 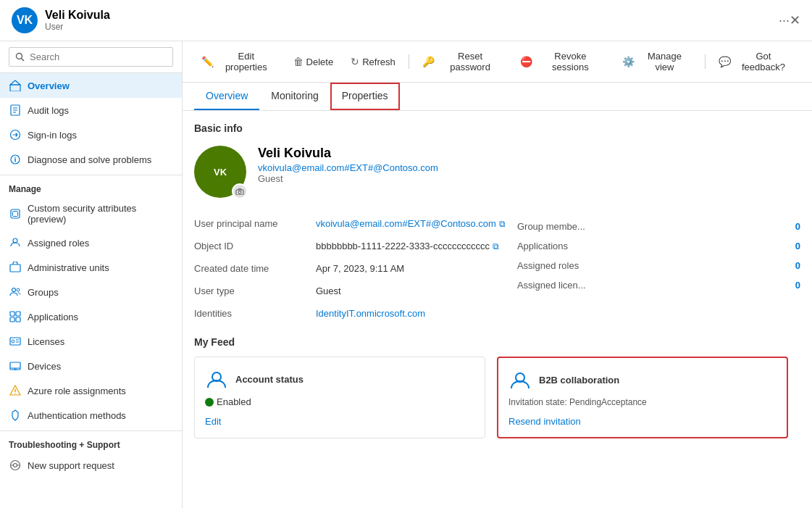 I want to click on tab-overview: Overview, so click(x=227, y=96).